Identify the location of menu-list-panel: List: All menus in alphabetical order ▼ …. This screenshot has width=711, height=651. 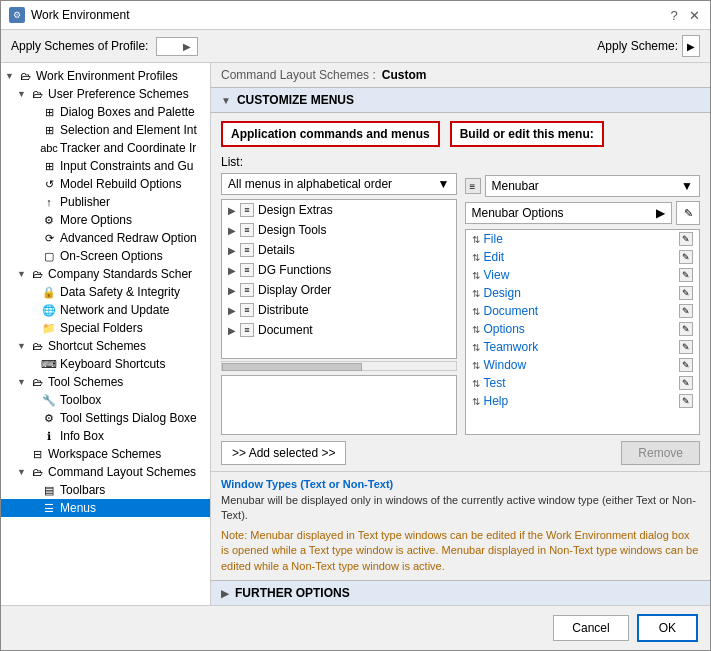
(339, 295).